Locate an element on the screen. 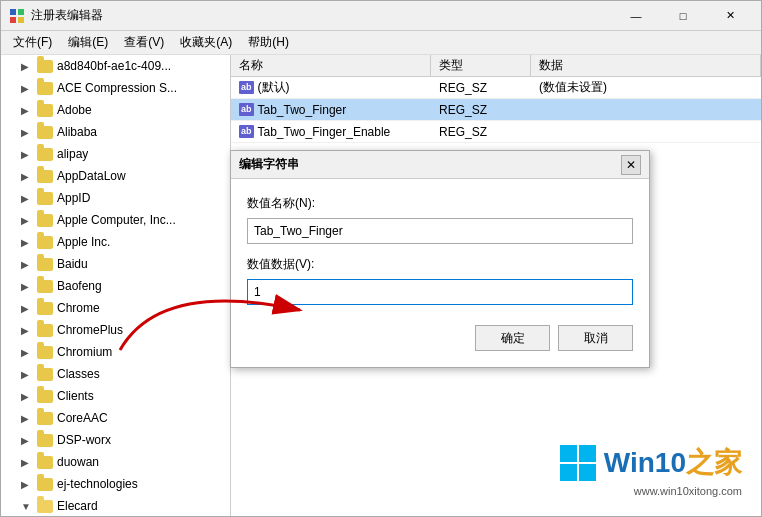 The image size is (762, 517). tree-label: CoreAAC is located at coordinates (82, 418).